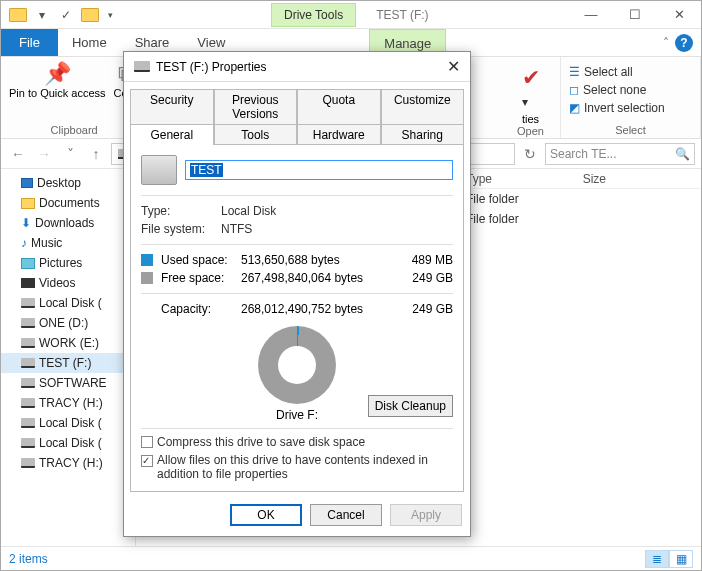  I want to click on close-button: ✕, so click(679, 15).